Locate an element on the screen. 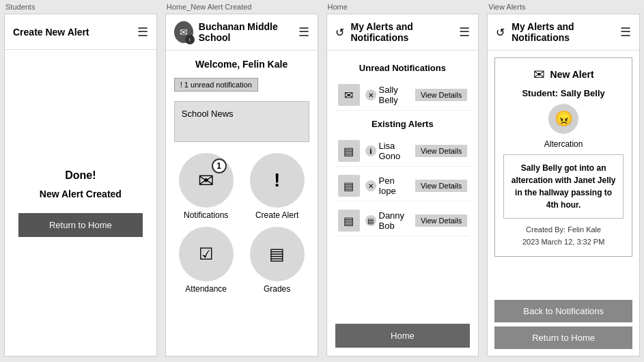  view-details-existing-1: View Details is located at coordinates (441, 186).